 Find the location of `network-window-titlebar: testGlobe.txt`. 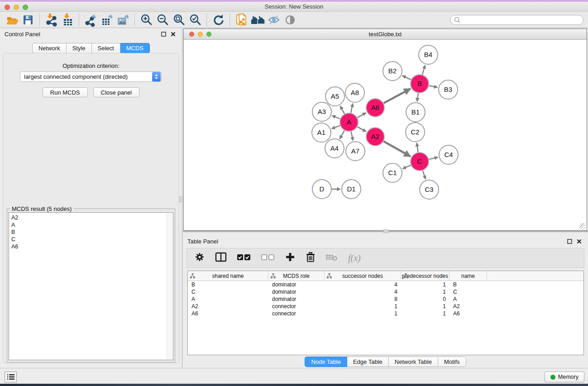

network-window-titlebar: testGlobe.txt is located at coordinates (385, 34).